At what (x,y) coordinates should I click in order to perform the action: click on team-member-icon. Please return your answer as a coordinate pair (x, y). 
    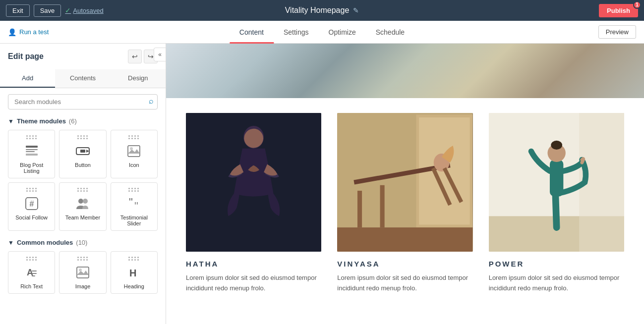
    Looking at the image, I should click on (83, 204).